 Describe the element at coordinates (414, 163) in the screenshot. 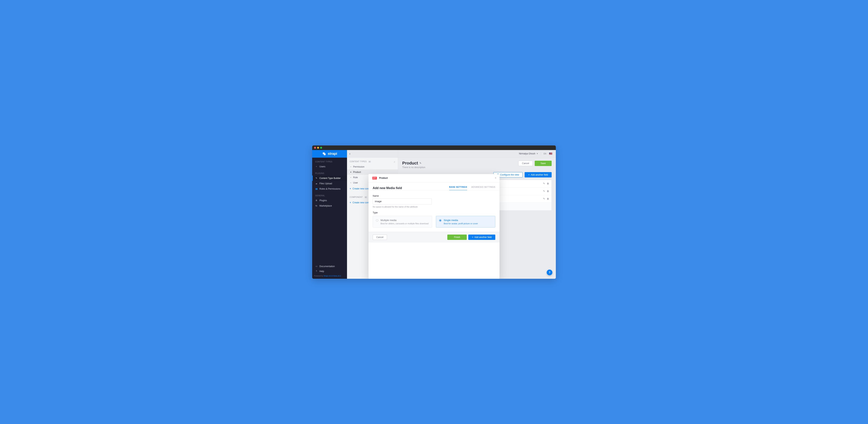

I see `page-title: Product ✎` at that location.